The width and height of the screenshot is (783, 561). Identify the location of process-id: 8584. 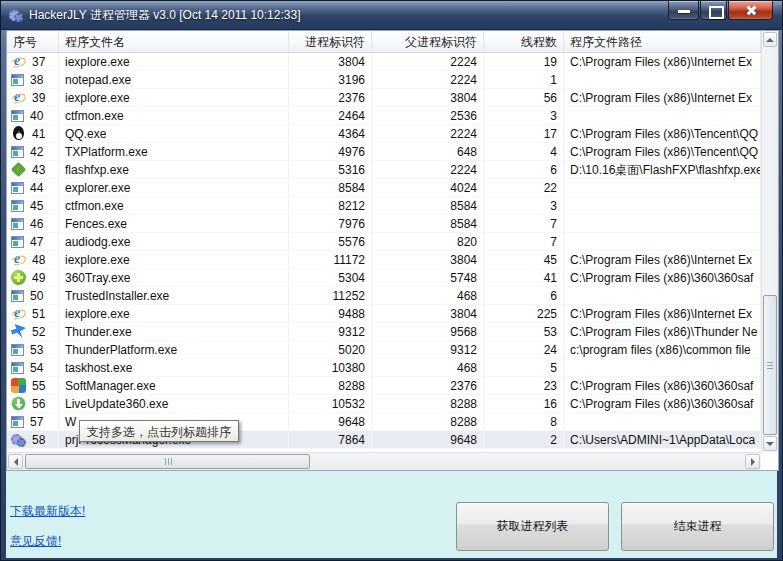
(330, 188).